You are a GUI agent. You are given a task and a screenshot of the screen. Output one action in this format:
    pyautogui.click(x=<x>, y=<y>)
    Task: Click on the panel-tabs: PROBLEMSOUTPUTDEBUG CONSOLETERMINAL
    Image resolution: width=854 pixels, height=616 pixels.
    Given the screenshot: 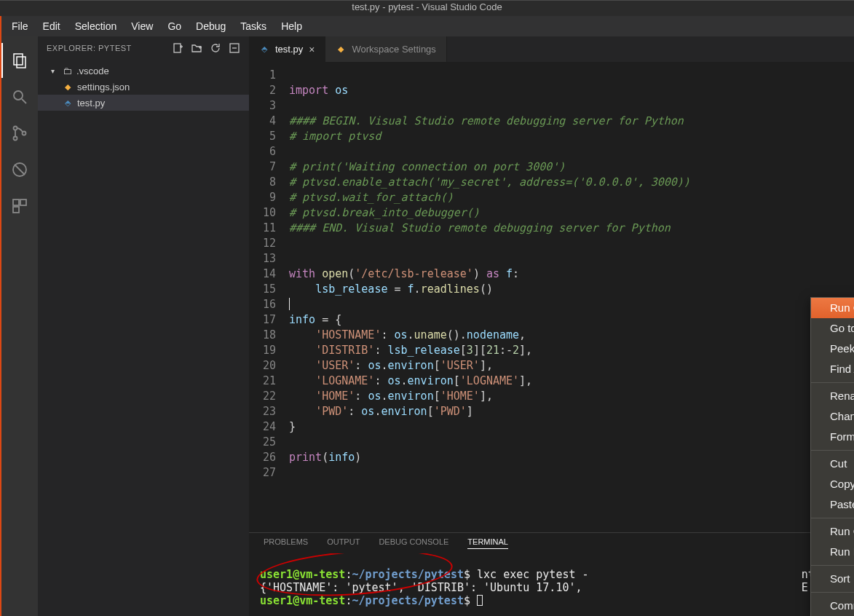 What is the action you would take?
    pyautogui.click(x=552, y=543)
    